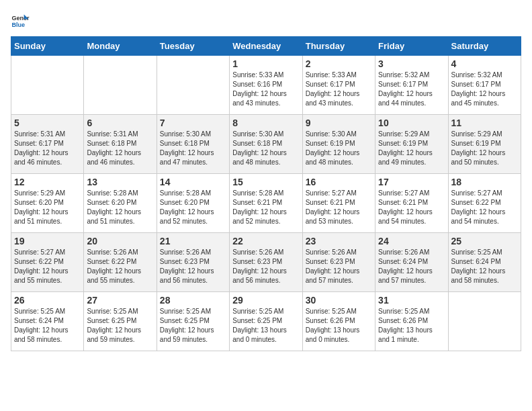  I want to click on day-cell: 13Sunrise: 5:28 AMSunset: 6:20 PMDayligh…, so click(120, 203).